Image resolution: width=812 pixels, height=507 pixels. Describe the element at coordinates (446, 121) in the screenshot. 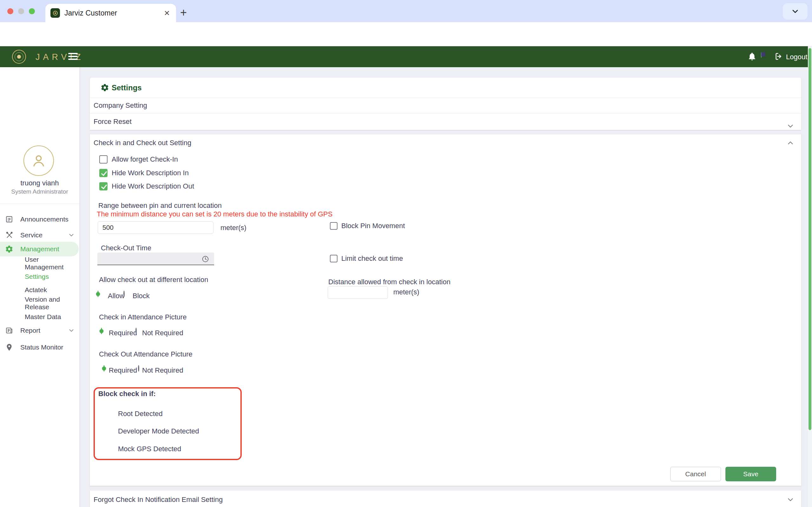

I see `accordion-force-reset: Force Reset` at that location.